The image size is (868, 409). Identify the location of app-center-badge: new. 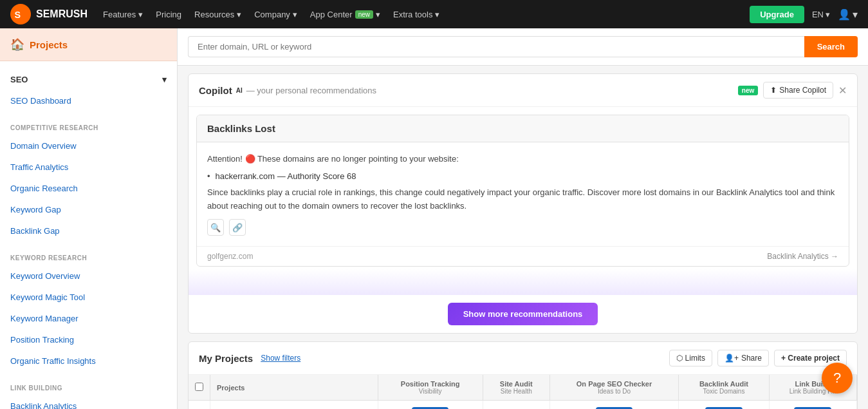
(364, 14).